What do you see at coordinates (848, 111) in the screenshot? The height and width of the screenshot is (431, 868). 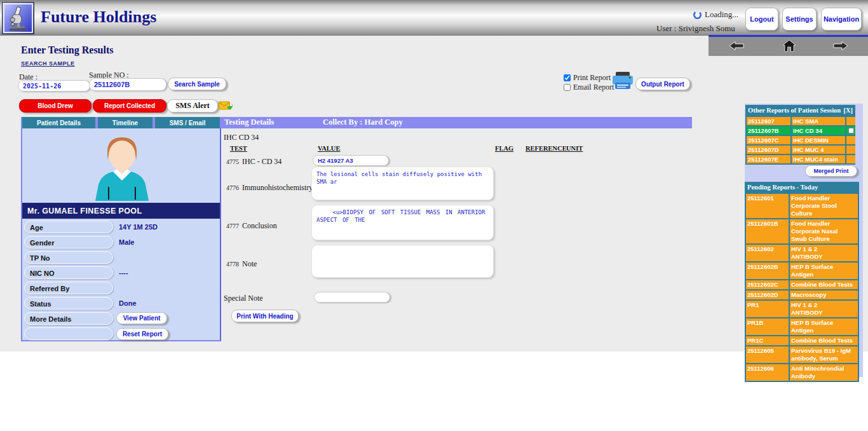 I see `close-panel-button: [X]` at bounding box center [848, 111].